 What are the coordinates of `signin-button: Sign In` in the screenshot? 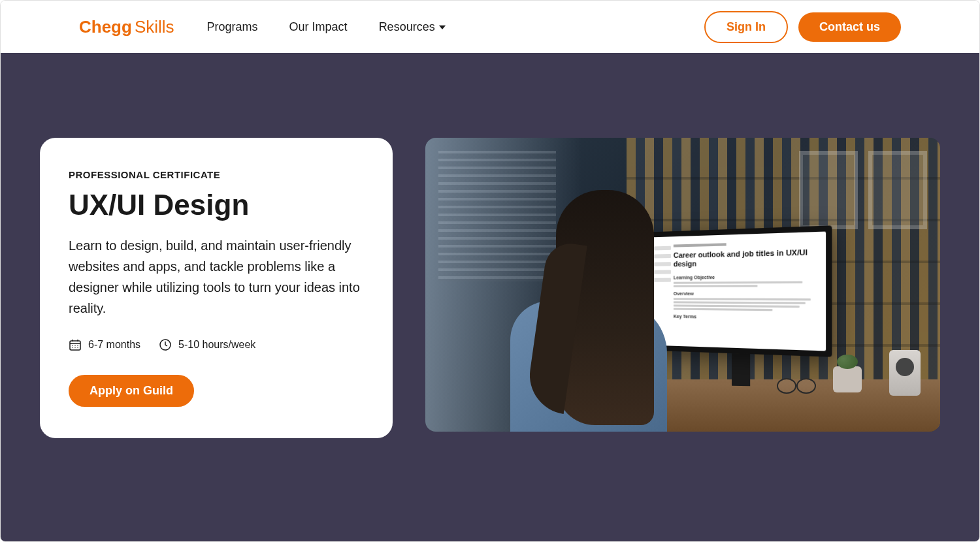 It's located at (746, 27).